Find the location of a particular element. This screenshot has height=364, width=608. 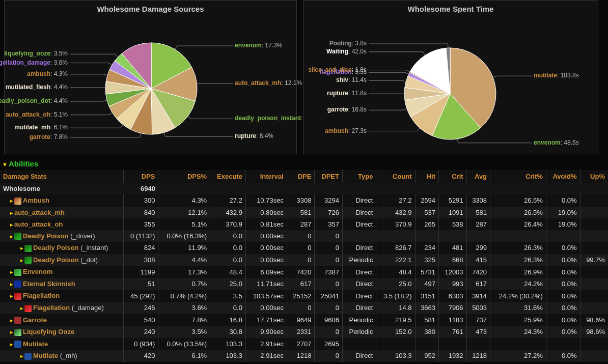

abilities-header: ▼Abilities is located at coordinates (305, 164).